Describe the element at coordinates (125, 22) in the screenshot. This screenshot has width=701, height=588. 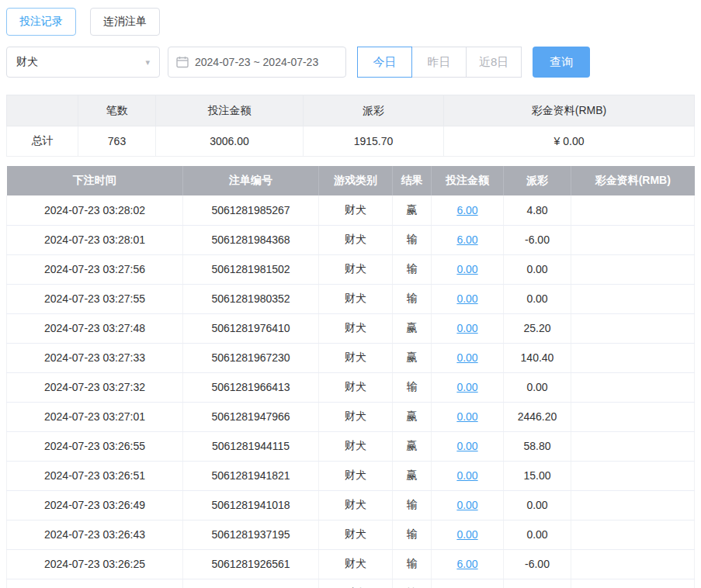
I see `tab-cancelled-orders: 连消注单` at that location.